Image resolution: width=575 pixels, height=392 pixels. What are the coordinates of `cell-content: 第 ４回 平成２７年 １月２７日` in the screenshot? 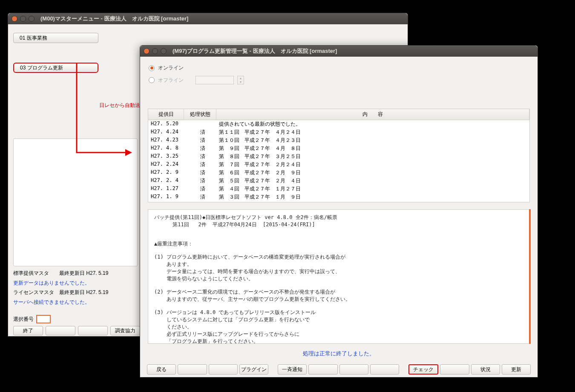 It's located at (373, 189).